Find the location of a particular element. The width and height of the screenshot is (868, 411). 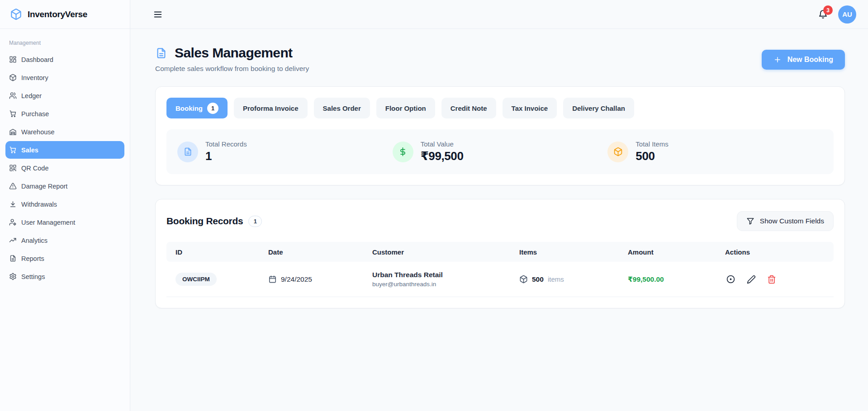

plus-icon is located at coordinates (778, 60).